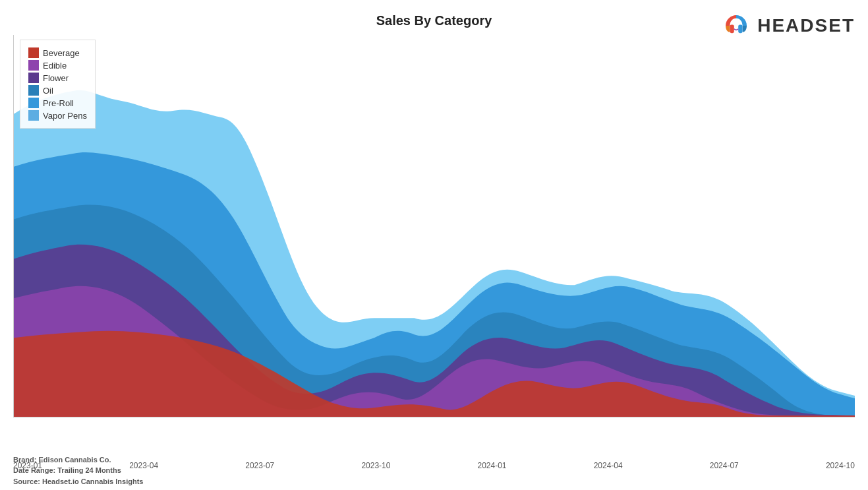  What do you see at coordinates (34, 103) in the screenshot?
I see `legend-color-preroll` at bounding box center [34, 103].